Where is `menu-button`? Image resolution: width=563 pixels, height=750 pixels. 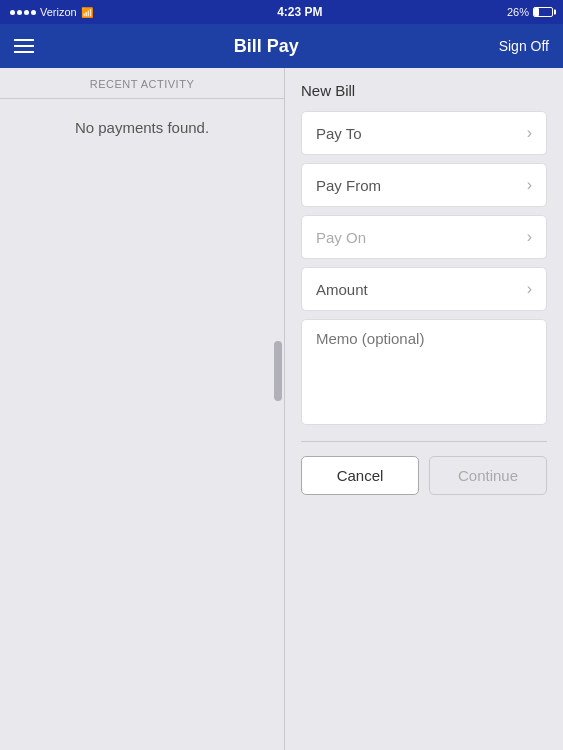
menu-button is located at coordinates (24, 46).